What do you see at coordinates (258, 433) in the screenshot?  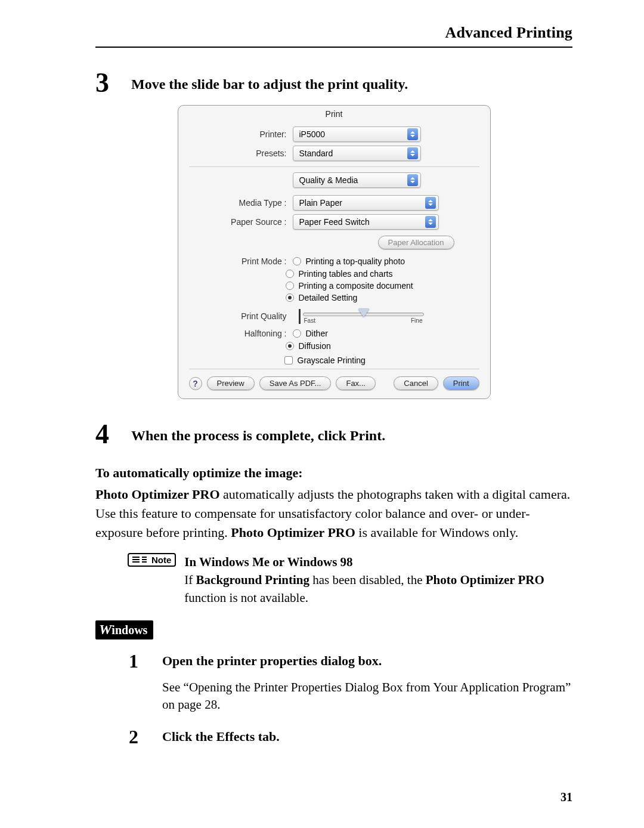 I see `step-4-text: When the process is complete, click Prin…` at bounding box center [258, 433].